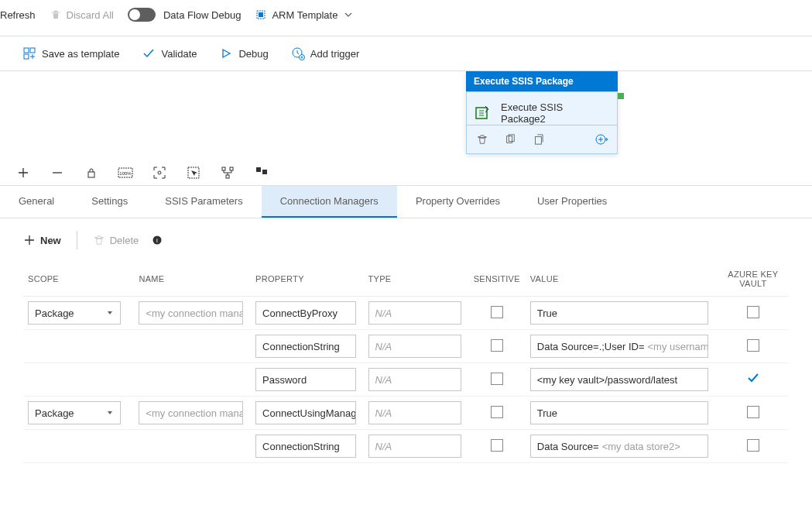 The height and width of the screenshot is (505, 812). What do you see at coordinates (179, 54) in the screenshot?
I see `validate-label: Validate` at bounding box center [179, 54].